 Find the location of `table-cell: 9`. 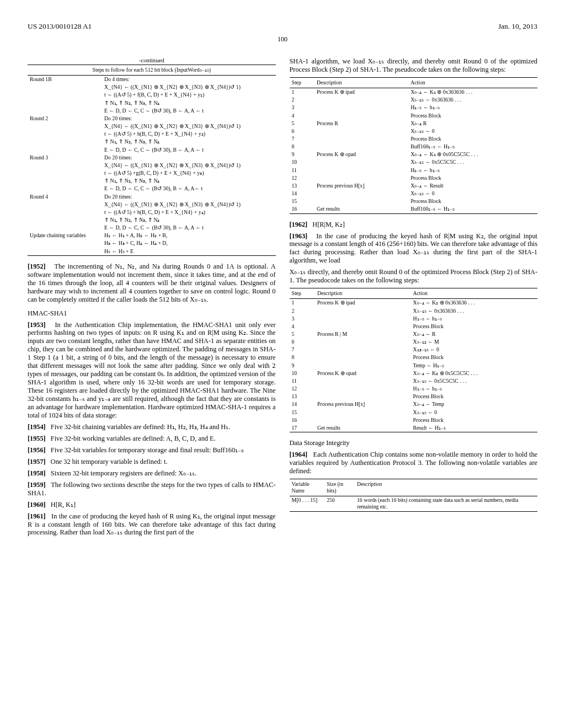

table-cell: 9 is located at coordinates (302, 366).